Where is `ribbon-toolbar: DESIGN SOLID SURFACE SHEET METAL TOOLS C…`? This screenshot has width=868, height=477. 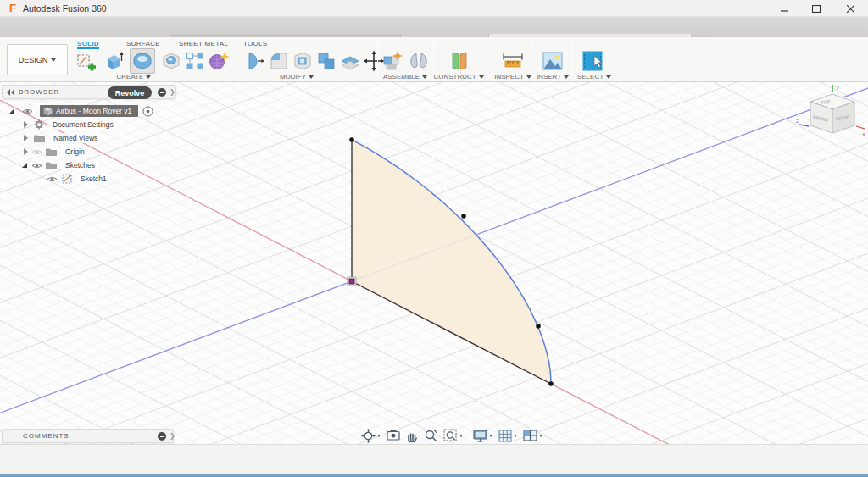 ribbon-toolbar: DESIGN SOLID SURFACE SHEET METAL TOOLS C… is located at coordinates (434, 59).